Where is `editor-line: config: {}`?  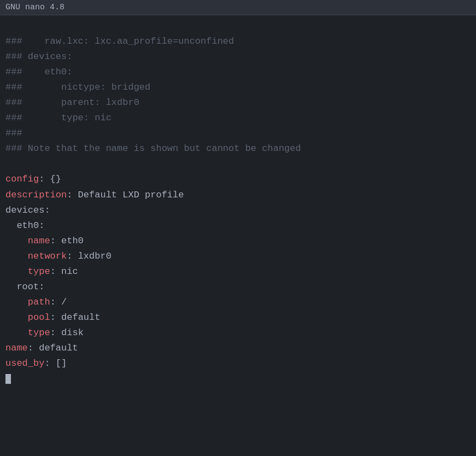 editor-line: config: {} is located at coordinates (238, 179).